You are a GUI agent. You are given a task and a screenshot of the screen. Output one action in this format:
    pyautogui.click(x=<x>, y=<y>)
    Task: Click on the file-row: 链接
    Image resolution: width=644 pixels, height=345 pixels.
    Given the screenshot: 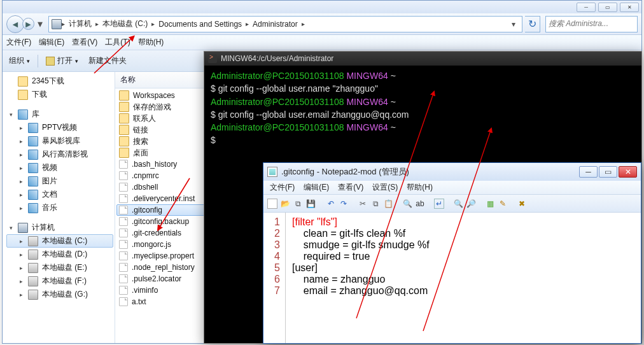 What is the action you would take?
    pyautogui.click(x=165, y=130)
    